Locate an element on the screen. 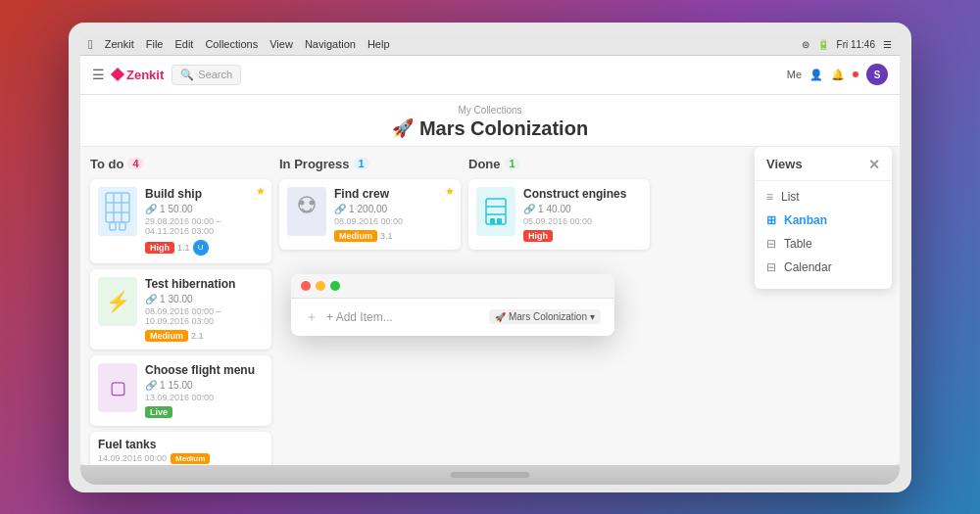 The image size is (980, 514). me-label: Me is located at coordinates (794, 74).